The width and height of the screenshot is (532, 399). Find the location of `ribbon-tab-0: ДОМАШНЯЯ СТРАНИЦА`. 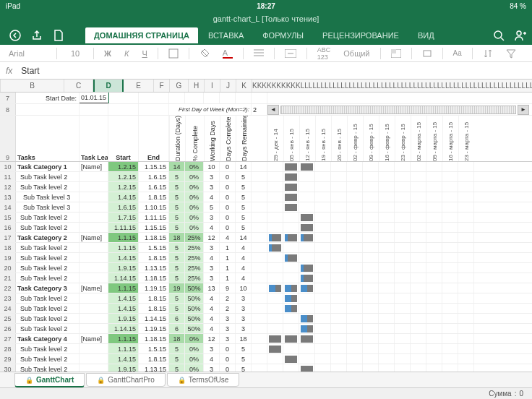

ribbon-tab-0: ДОМАШНЯЯ СТРАНИЦА is located at coordinates (142, 35).